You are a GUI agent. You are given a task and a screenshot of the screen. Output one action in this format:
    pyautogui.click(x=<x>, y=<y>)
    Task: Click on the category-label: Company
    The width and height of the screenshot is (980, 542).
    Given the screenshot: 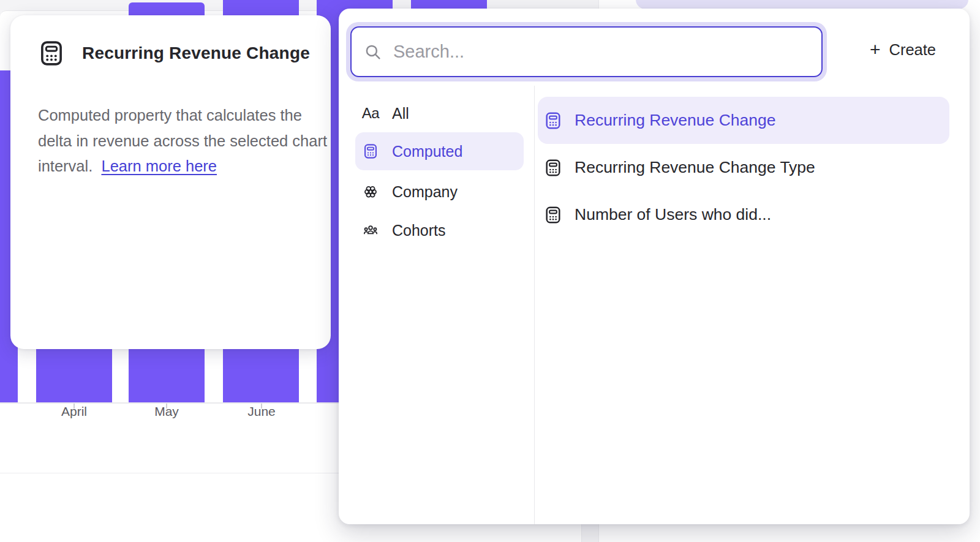 What is the action you would take?
    pyautogui.click(x=425, y=192)
    